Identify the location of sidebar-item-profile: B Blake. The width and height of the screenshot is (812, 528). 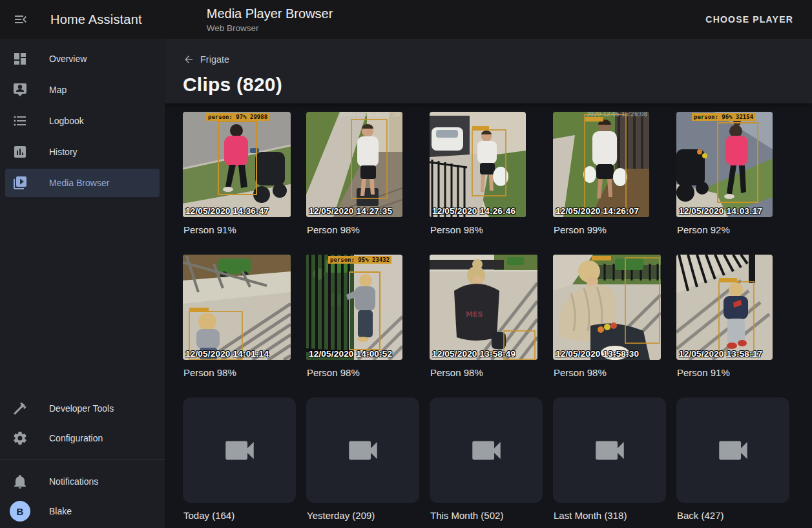
(83, 511).